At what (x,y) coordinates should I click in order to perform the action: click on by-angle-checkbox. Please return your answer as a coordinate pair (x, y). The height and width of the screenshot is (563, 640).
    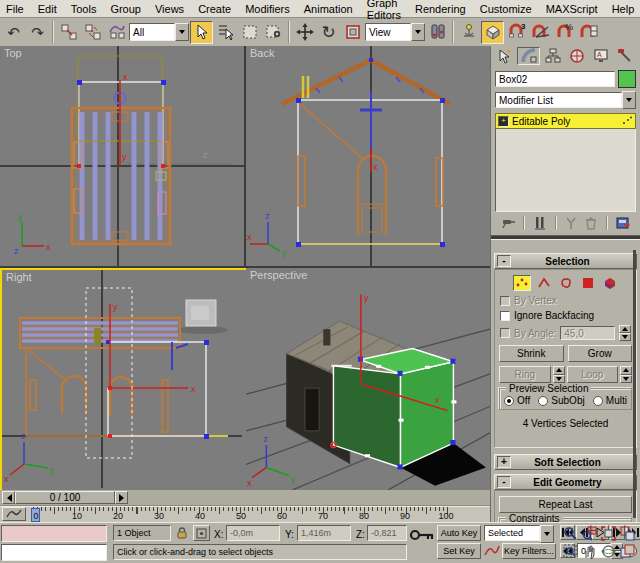
    Looking at the image, I should click on (505, 333).